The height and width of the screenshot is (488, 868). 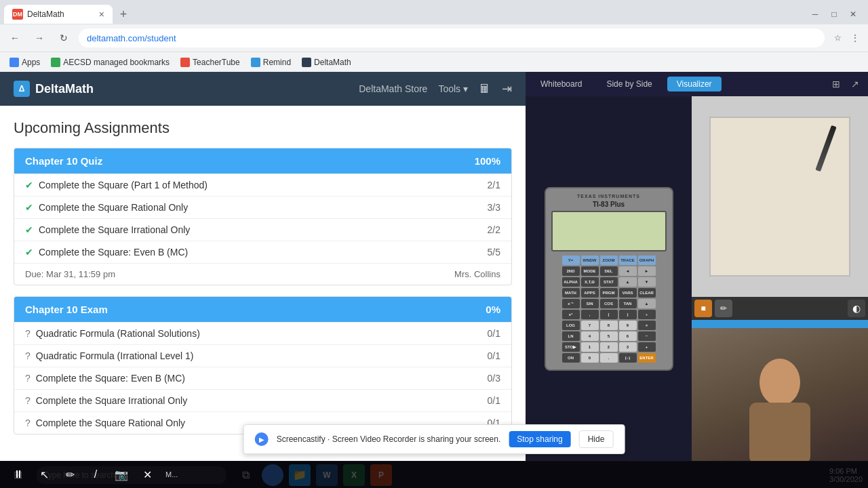 I want to click on refresh-button: ↻, so click(x=64, y=38).